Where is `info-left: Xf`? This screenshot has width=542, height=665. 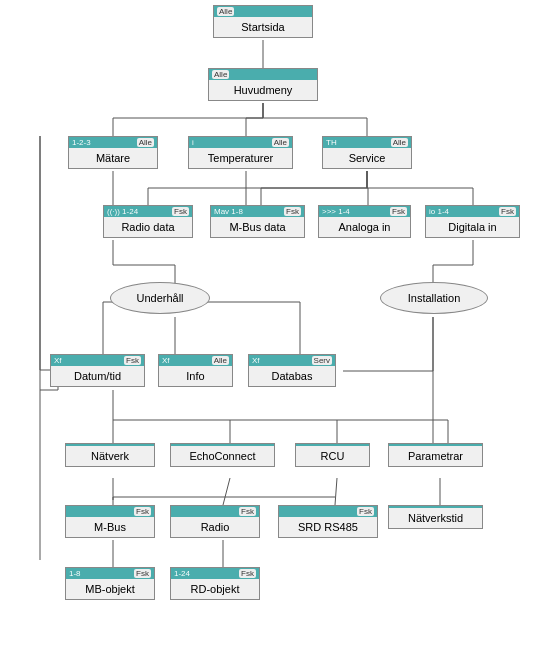
info-left: Xf is located at coordinates (166, 360).